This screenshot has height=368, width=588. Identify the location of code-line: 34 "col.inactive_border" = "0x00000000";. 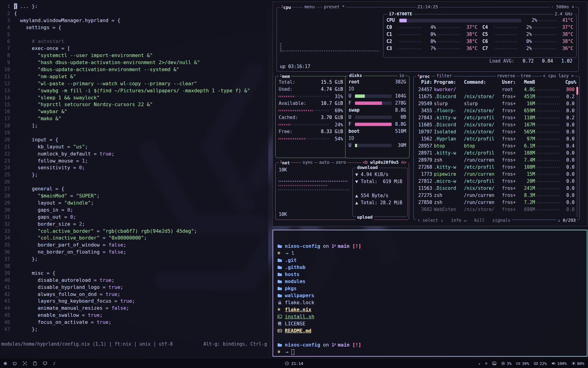
(134, 238).